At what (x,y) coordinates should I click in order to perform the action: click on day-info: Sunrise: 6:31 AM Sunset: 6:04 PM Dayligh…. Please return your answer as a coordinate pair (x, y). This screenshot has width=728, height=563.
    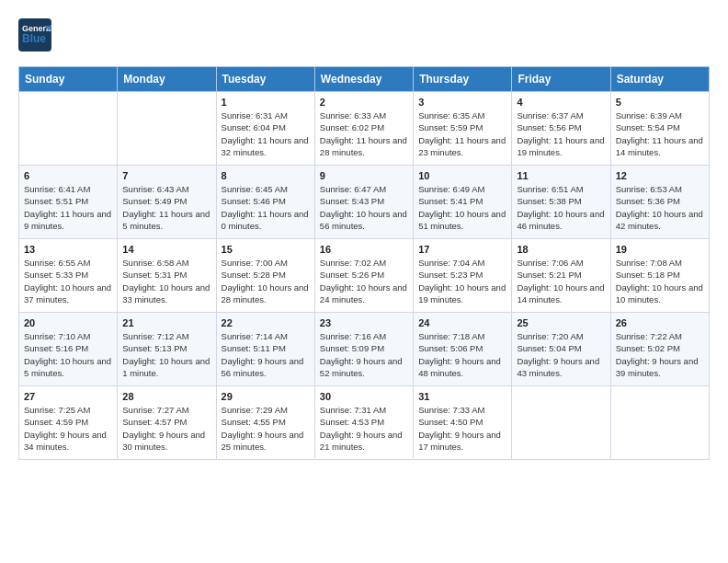
    Looking at the image, I should click on (266, 134).